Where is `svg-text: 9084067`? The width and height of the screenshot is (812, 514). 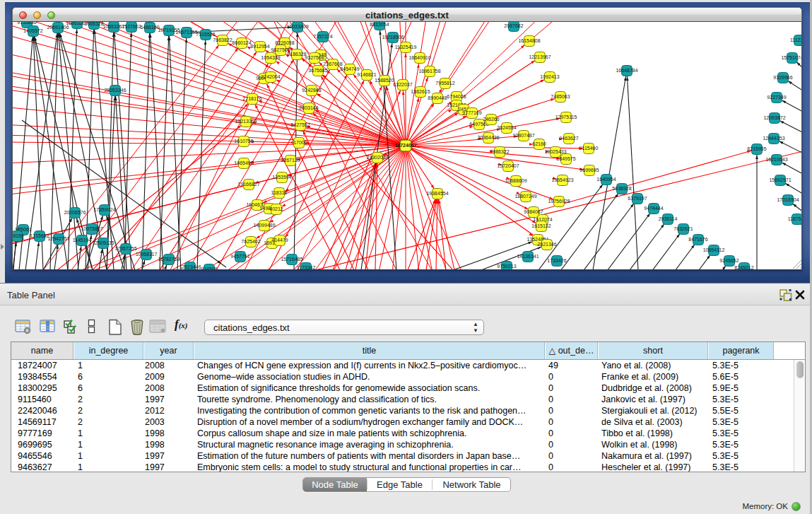
svg-text: 9084067 is located at coordinates (533, 212).